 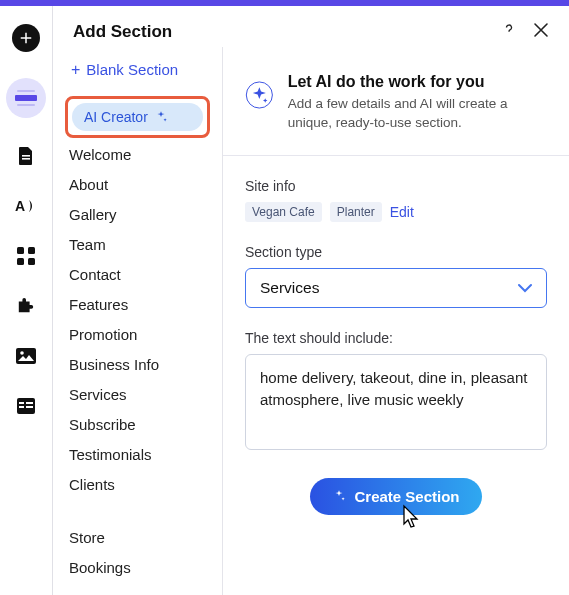 I want to click on sidebar-item-features: Features, so click(x=138, y=304).